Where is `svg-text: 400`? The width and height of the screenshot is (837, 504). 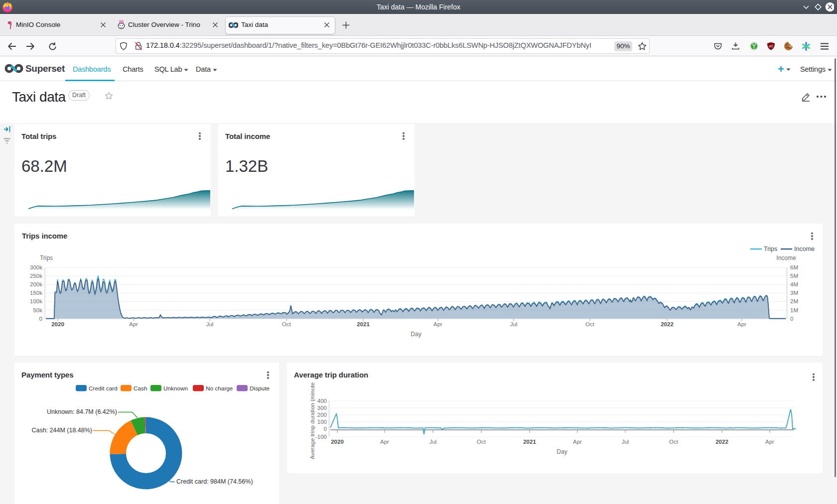
svg-text: 400 is located at coordinates (322, 401).